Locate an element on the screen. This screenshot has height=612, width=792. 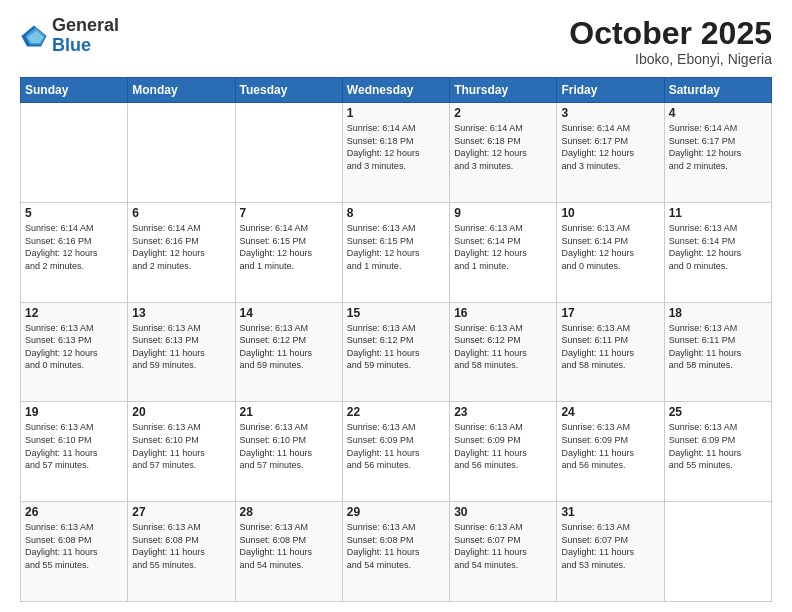
calendar-cell: 2Sunrise: 6:14 AM Sunset: 6:18 PM Daylig… is located at coordinates (504, 153).